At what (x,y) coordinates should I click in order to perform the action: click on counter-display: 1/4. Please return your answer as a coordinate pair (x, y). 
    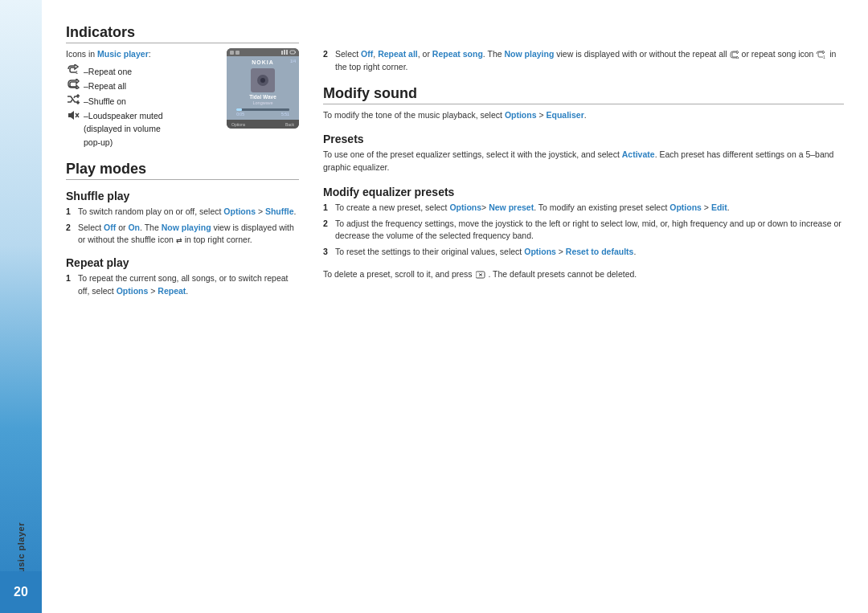
    Looking at the image, I should click on (293, 61).